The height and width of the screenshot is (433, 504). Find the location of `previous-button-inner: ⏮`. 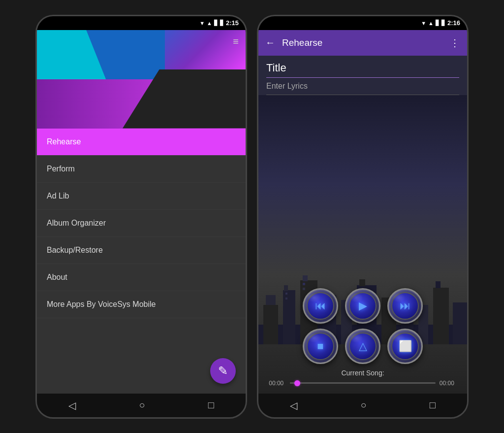

previous-button-inner: ⏮ is located at coordinates (320, 306).